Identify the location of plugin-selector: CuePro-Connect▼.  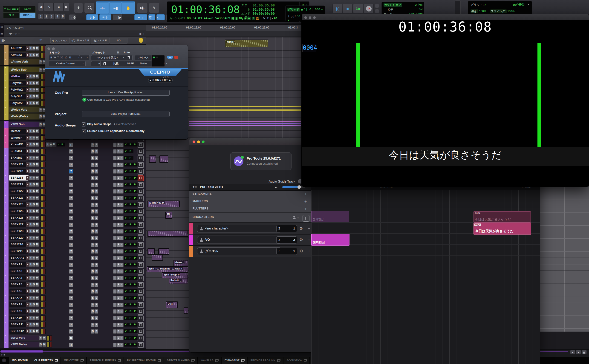
(67, 64).